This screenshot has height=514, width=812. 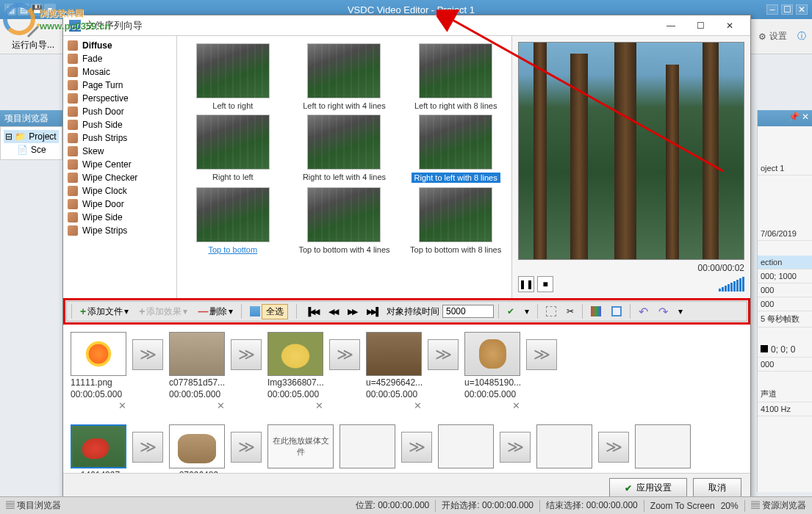 I want to click on qa-icon-3: 💾, so click(x=37, y=10).